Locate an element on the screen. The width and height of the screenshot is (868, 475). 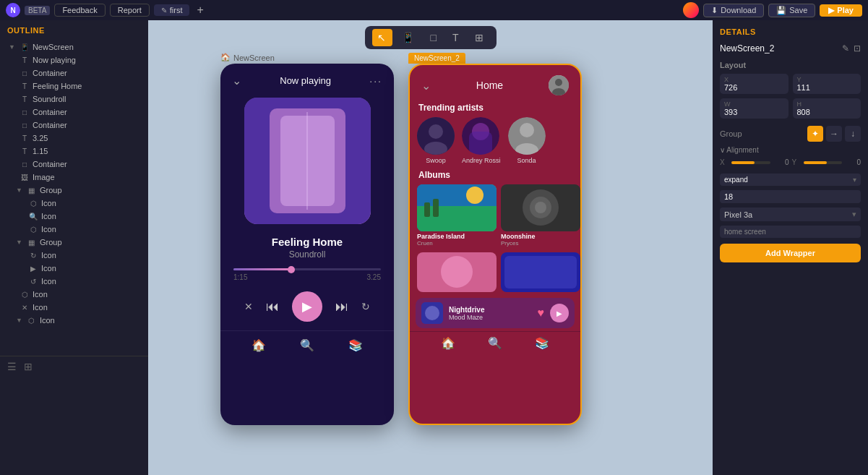
album-artist: Pryces is located at coordinates (541, 243).